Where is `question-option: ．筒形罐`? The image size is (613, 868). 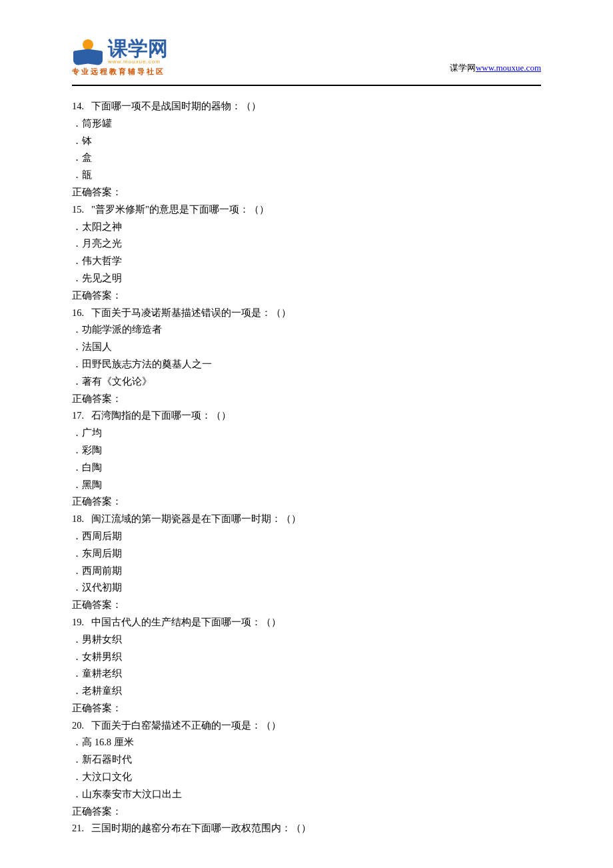
question-option: ．筒形罐 is located at coordinates (306, 124).